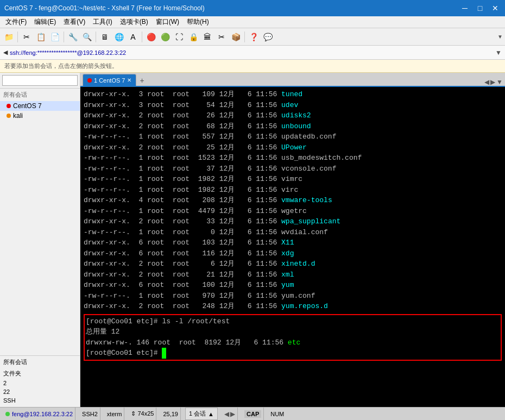 The height and width of the screenshot is (420, 505). Describe the element at coordinates (293, 254) in the screenshot. I see `terminal-line: drwxr-xr-x. 6 root root 116 12月 6 11:56 …` at that location.